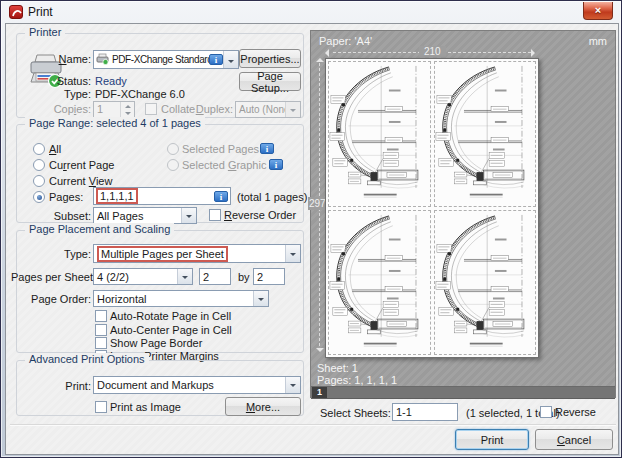 Image resolution: width=622 pixels, height=458 pixels. Describe the element at coordinates (574, 440) in the screenshot. I see `cancel-button: Cancel` at that location.